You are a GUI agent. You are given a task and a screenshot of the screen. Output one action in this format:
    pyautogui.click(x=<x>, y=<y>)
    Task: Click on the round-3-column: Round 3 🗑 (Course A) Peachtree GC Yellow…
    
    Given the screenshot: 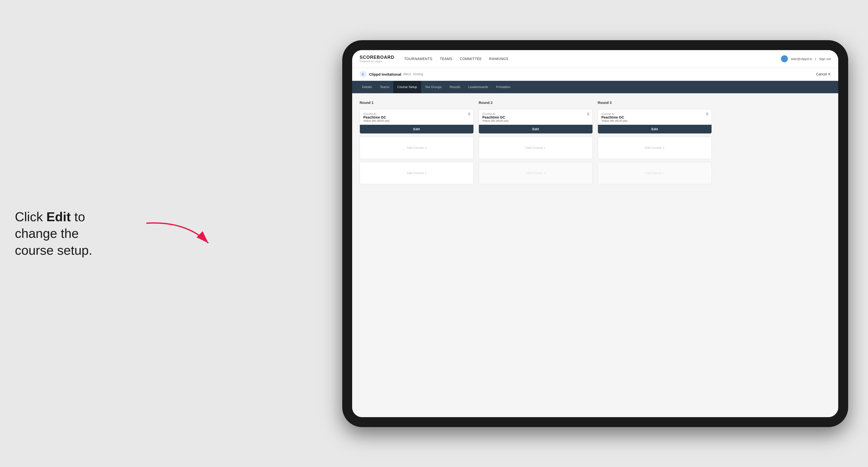 What is the action you would take?
    pyautogui.click(x=655, y=143)
    